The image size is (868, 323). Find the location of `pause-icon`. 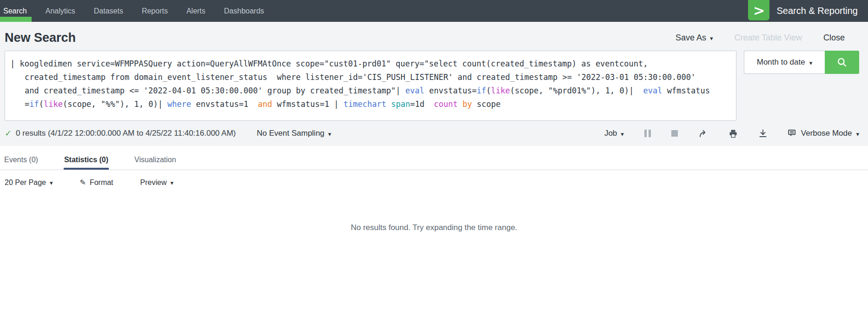

pause-icon is located at coordinates (648, 133).